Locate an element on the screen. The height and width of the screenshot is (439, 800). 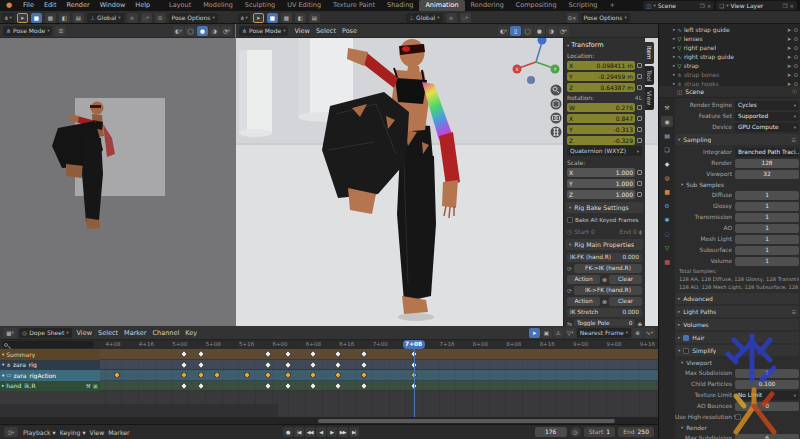
scene-tab-icon: ◆ is located at coordinates (667, 164).